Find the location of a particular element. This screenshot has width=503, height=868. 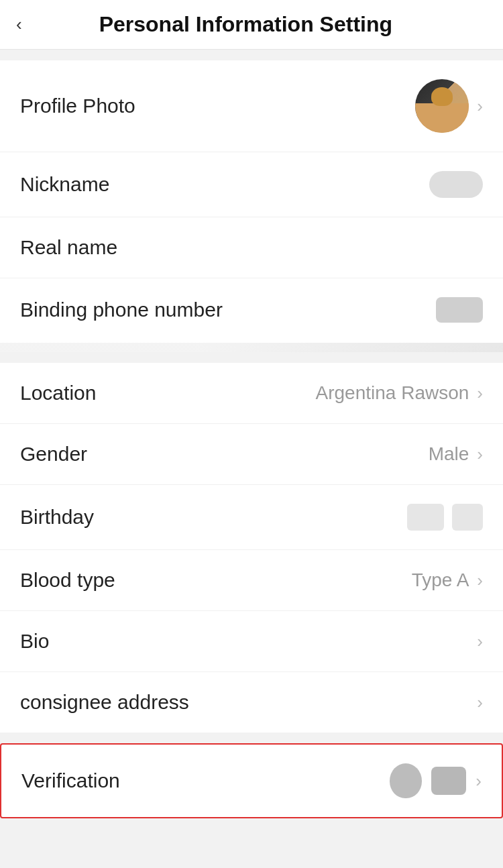

back-button: ‹ is located at coordinates (19, 24).